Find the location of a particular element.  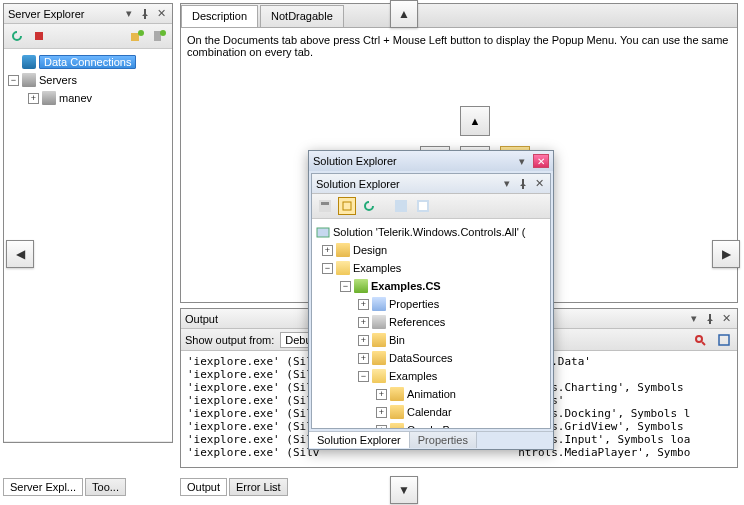

server-explorer-titlebar: Server Explorer ▾ ✕ is located at coordinates (88, 14).